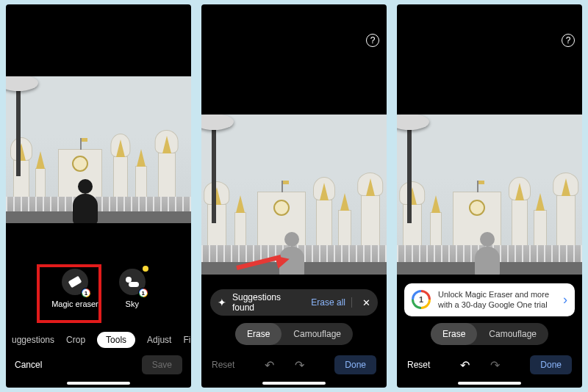 The height and width of the screenshot is (392, 588). I want to click on suggestions-bar: ✦ Suggestions found Erase all ✕, so click(294, 302).